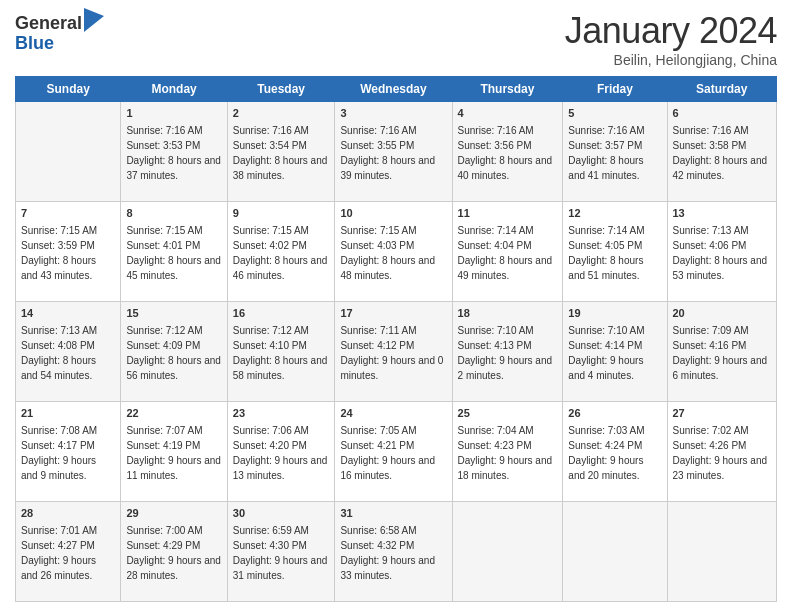  I want to click on sunset-text: Sunset: 4:16 PM, so click(710, 346).